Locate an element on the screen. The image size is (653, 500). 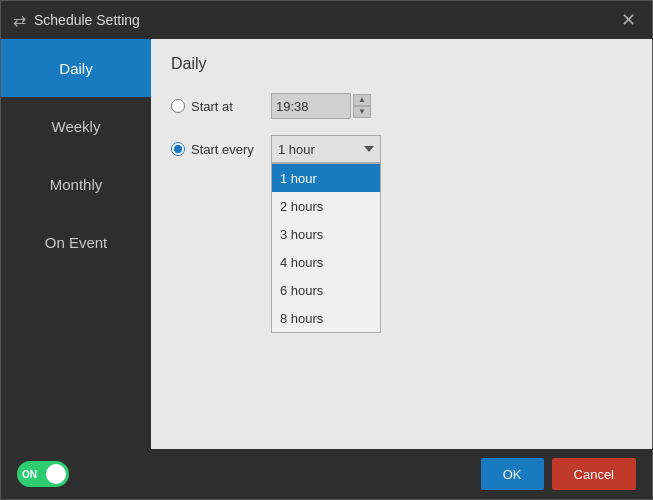
time-down-button: ▼ is located at coordinates (362, 112).